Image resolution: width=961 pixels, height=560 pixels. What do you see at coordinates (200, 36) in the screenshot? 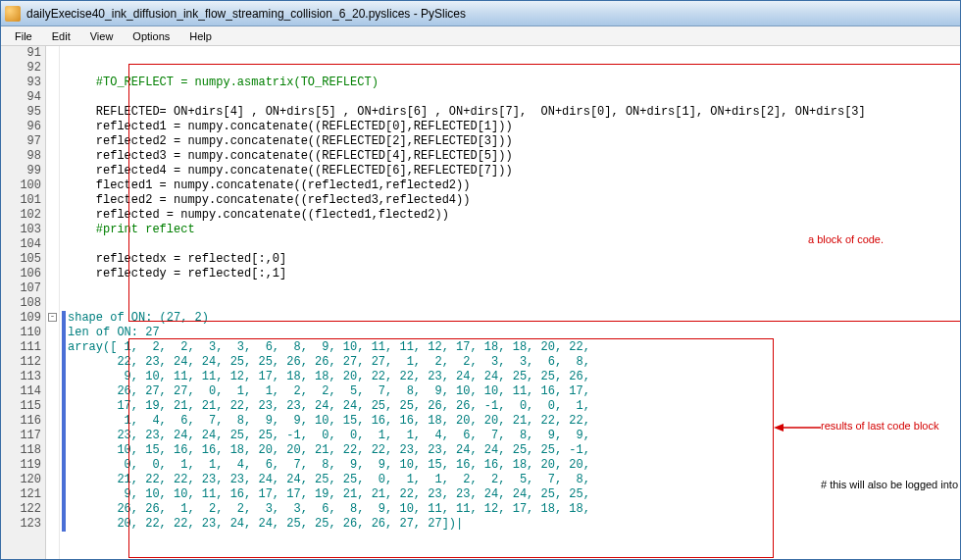
I see `menu-help: Help` at bounding box center [200, 36].